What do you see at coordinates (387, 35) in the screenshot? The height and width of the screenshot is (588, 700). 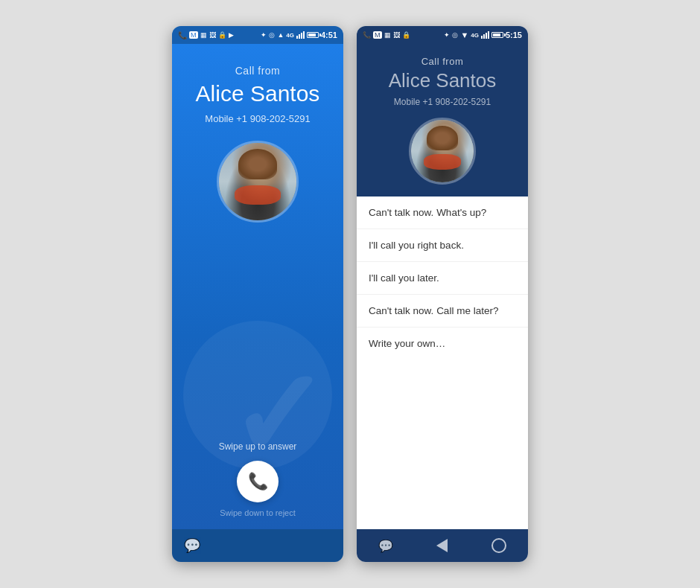 I see `qr-icon-2: ▦` at bounding box center [387, 35].